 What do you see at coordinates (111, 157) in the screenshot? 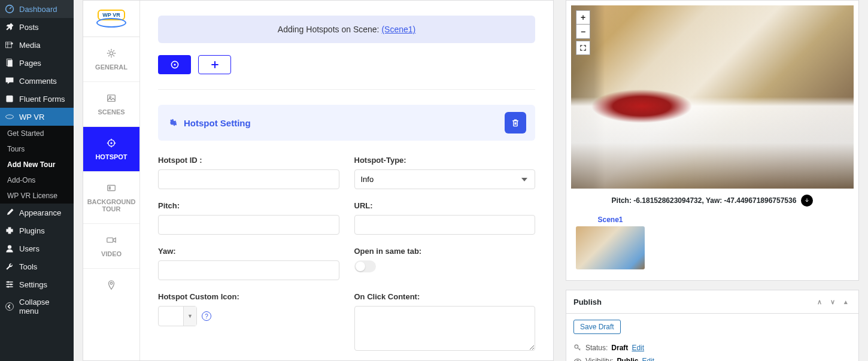
I see `tab-label: HOTSPOT` at bounding box center [111, 157].